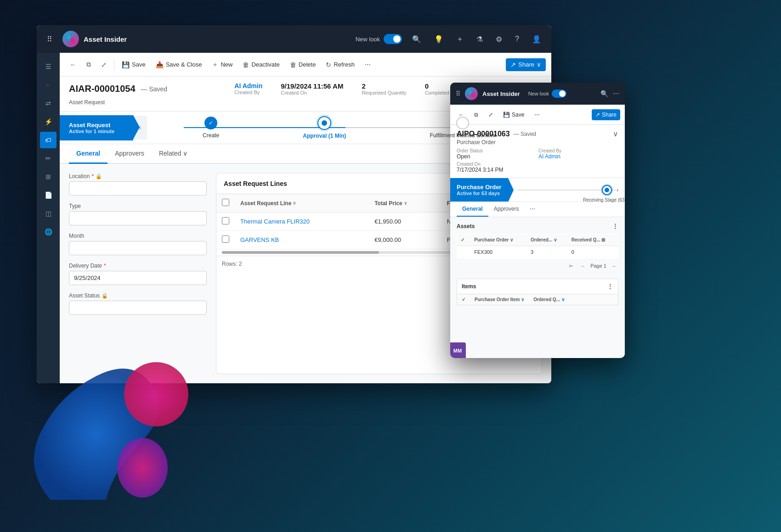 This screenshot has height=532, width=781. What do you see at coordinates (368, 64) in the screenshot?
I see `more-button: ⋯` at bounding box center [368, 64].